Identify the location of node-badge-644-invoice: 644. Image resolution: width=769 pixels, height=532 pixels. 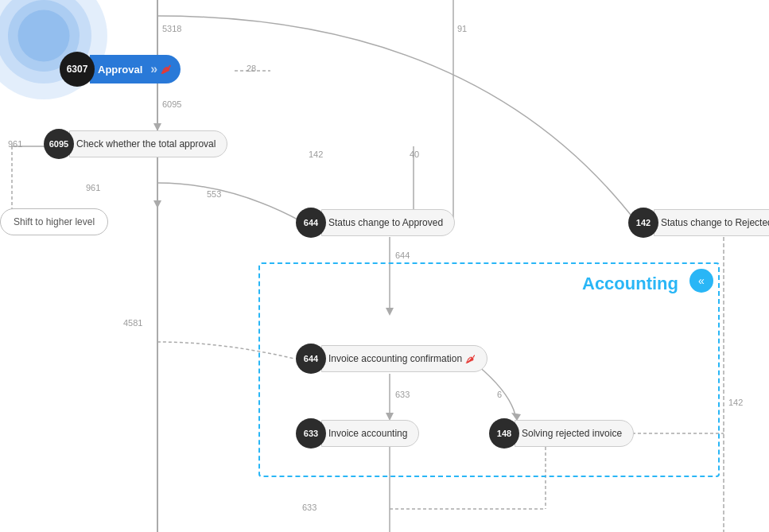
(311, 359).